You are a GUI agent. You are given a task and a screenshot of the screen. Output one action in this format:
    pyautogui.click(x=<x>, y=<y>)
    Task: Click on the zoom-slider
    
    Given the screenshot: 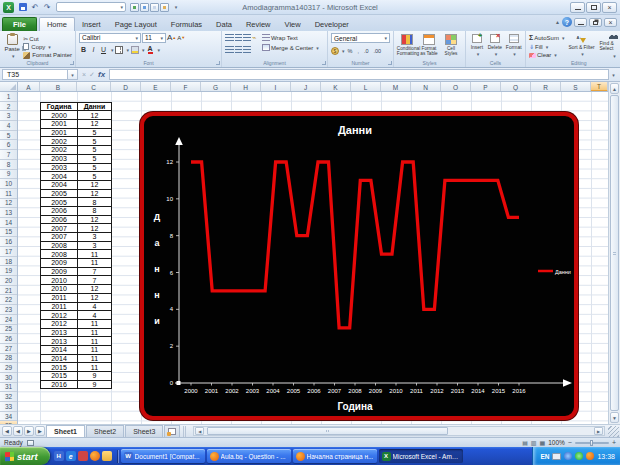 What is the action you would take?
    pyautogui.click(x=592, y=443)
    